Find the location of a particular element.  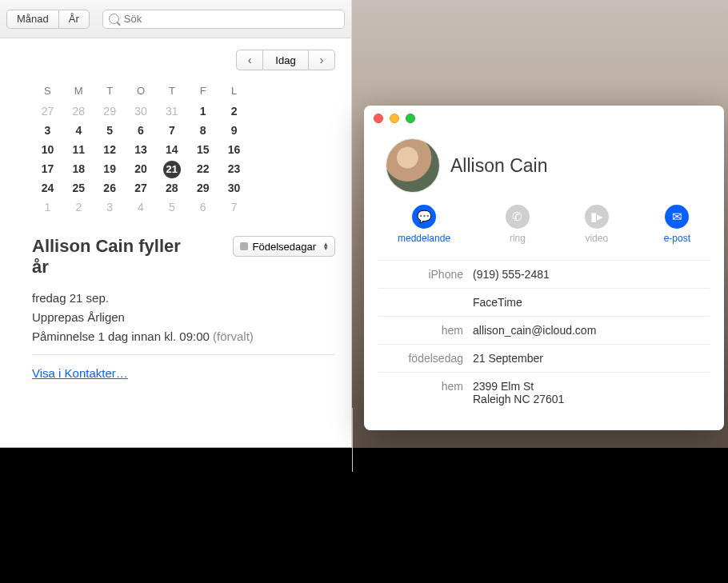

calendar-nav: ‹ Idag › is located at coordinates (192, 60).